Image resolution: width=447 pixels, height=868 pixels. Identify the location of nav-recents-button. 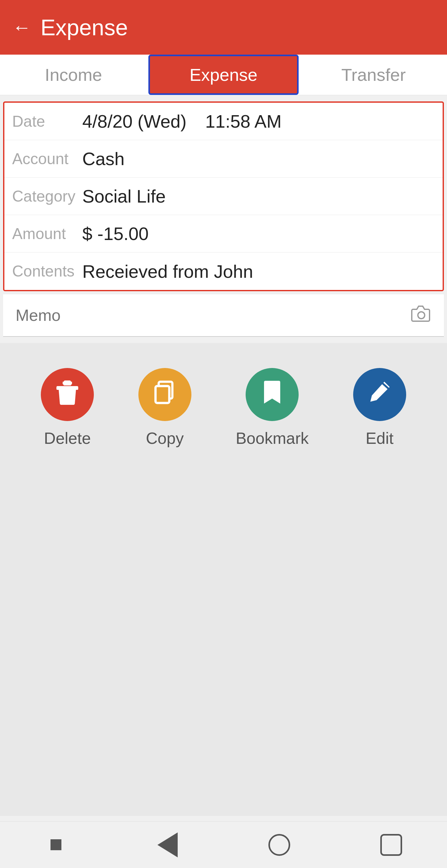
(391, 845).